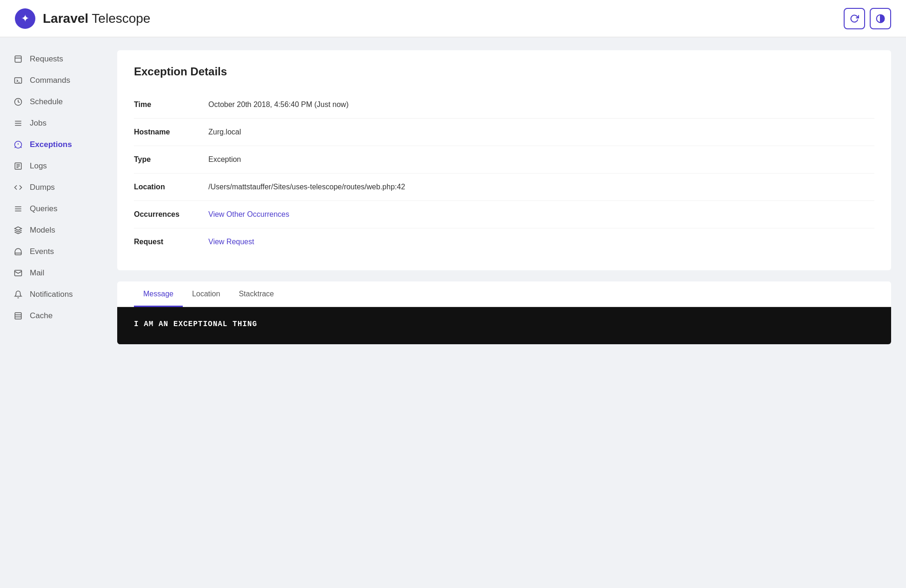 The height and width of the screenshot is (588, 906). Describe the element at coordinates (504, 187) in the screenshot. I see `detail-row-location: Location /Users/mattstauffer/Sites/uses-…` at that location.